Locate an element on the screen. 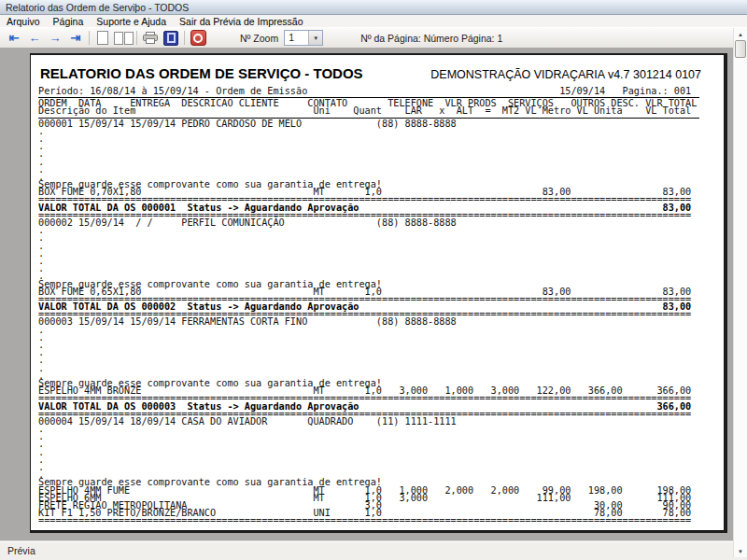 The width and height of the screenshot is (747, 560). report-subtitle: DEMONSTRAÇÃO VIDRAÇARIA v4.7 301214 0107 is located at coordinates (566, 75).